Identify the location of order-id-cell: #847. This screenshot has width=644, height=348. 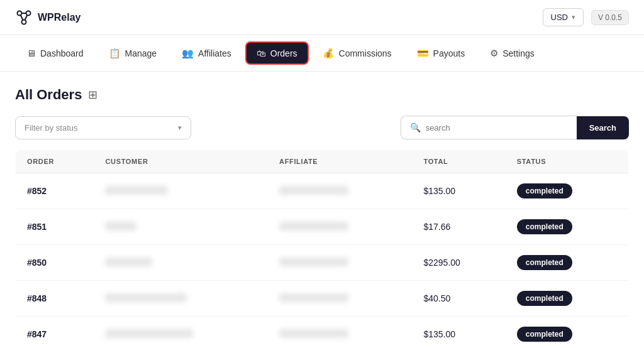
(55, 333).